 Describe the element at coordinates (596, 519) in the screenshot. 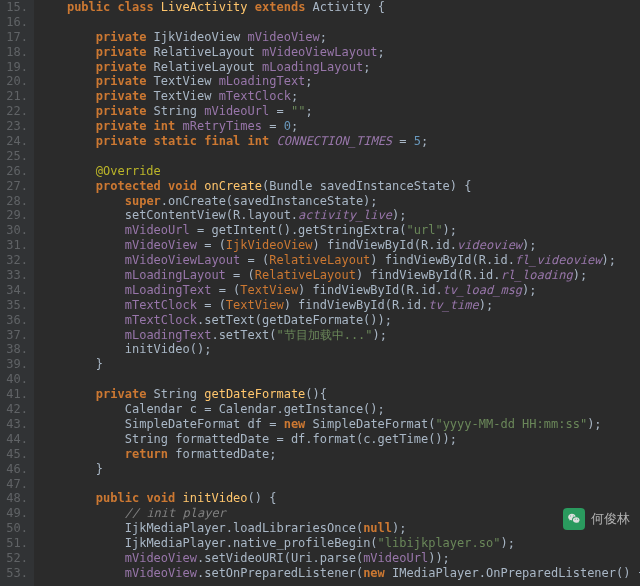

I see `wechat-watermark: 何俊林` at that location.